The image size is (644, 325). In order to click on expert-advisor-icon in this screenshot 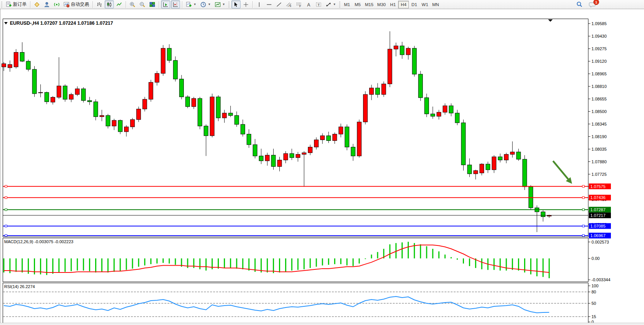, I will do `click(47, 5)`.